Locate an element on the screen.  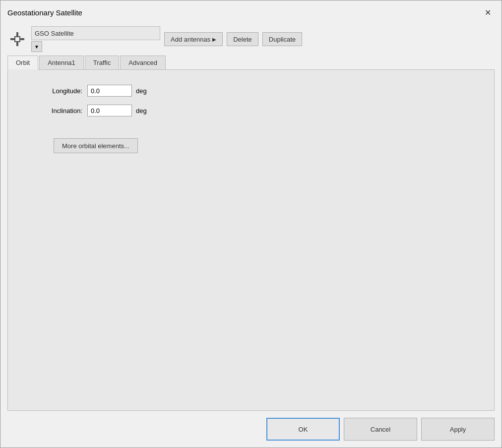
ok-button: OK is located at coordinates (303, 429).